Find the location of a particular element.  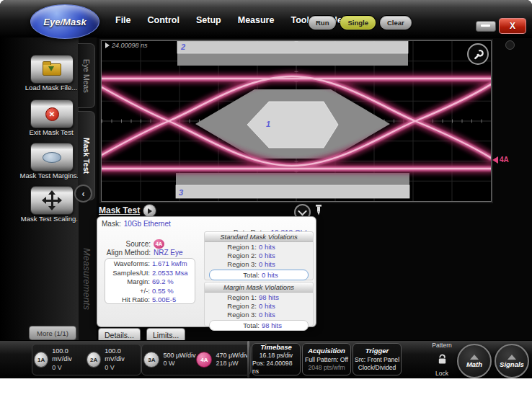

channel-group-3-4: 3A 500 µW/div0 W 4A 470 µW/div218 µW is located at coordinates (196, 360).